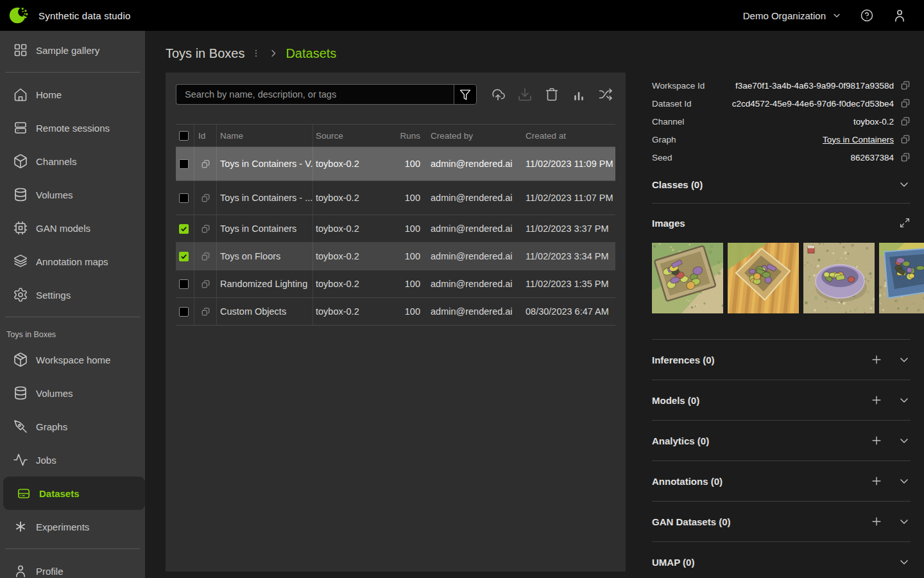 Image resolution: width=924 pixels, height=578 pixels. What do you see at coordinates (273, 53) in the screenshot?
I see `chevron-right-icon` at bounding box center [273, 53].